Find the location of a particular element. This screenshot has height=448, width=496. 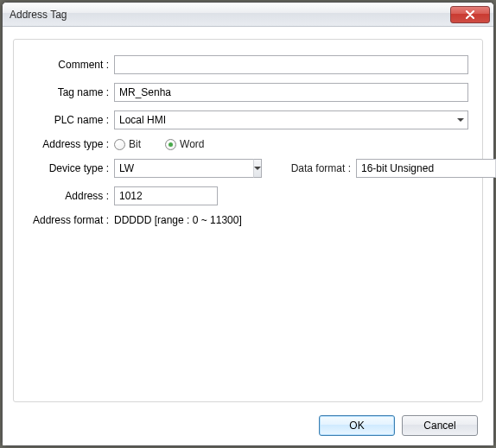

device-type-label: Device type : is located at coordinates (71, 168).